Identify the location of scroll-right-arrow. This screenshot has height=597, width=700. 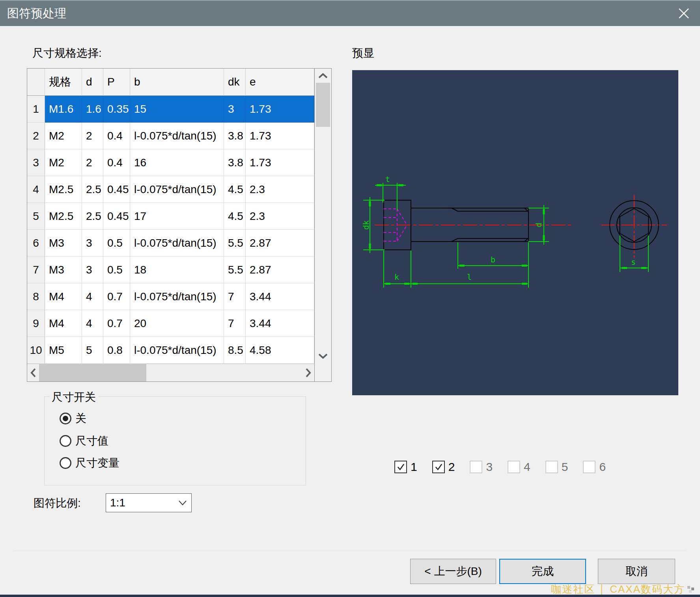
(308, 373).